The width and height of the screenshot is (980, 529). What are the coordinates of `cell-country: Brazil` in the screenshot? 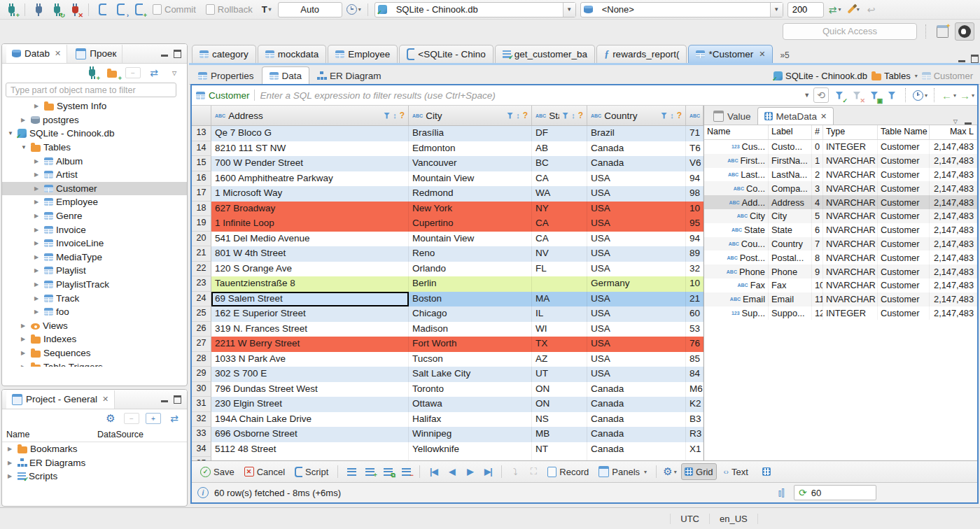 It's located at (637, 134).